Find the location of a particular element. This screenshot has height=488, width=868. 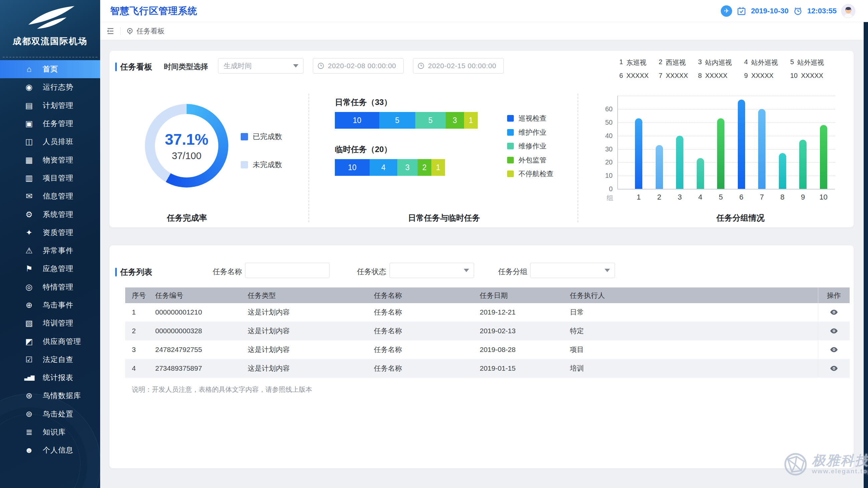

sidebar-item-supplier-management: ◩供应商管理 is located at coordinates (50, 341).